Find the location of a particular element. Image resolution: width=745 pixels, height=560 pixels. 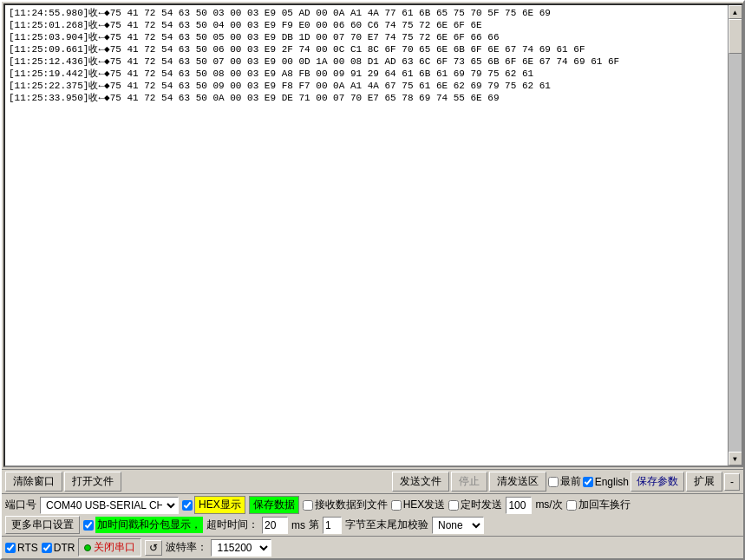

english-label: English is located at coordinates (612, 482).